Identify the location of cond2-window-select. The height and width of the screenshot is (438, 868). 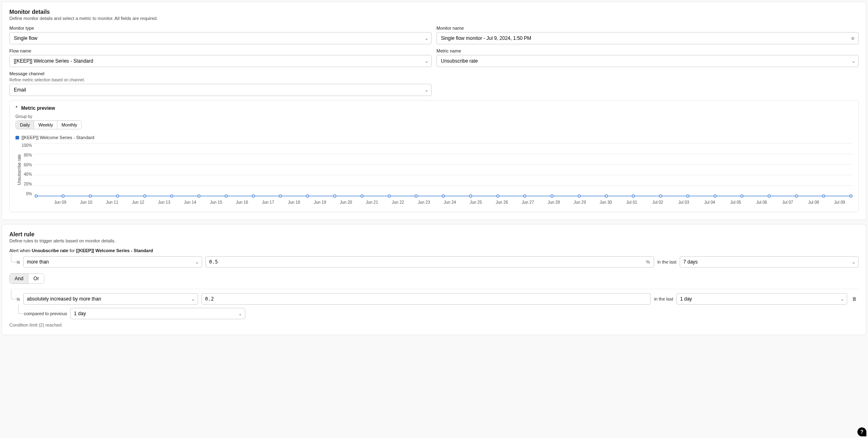
(762, 299).